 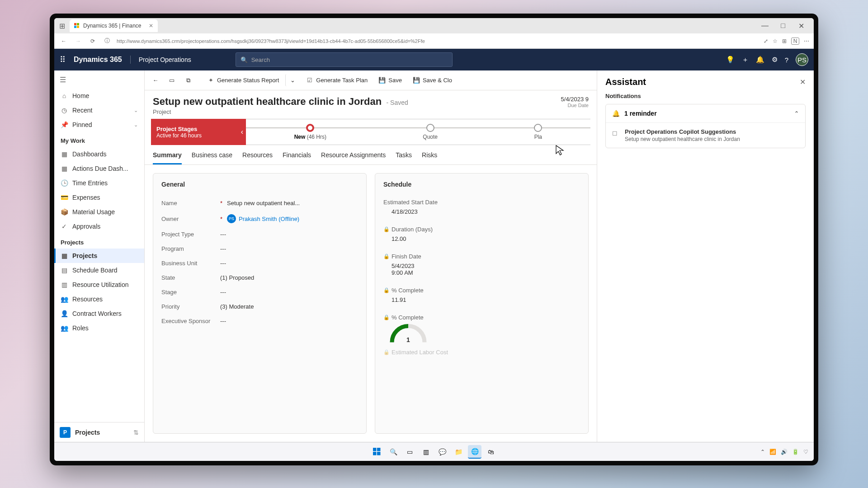 I want to click on taskbar-widgets-icon: ▥, so click(x=426, y=452).